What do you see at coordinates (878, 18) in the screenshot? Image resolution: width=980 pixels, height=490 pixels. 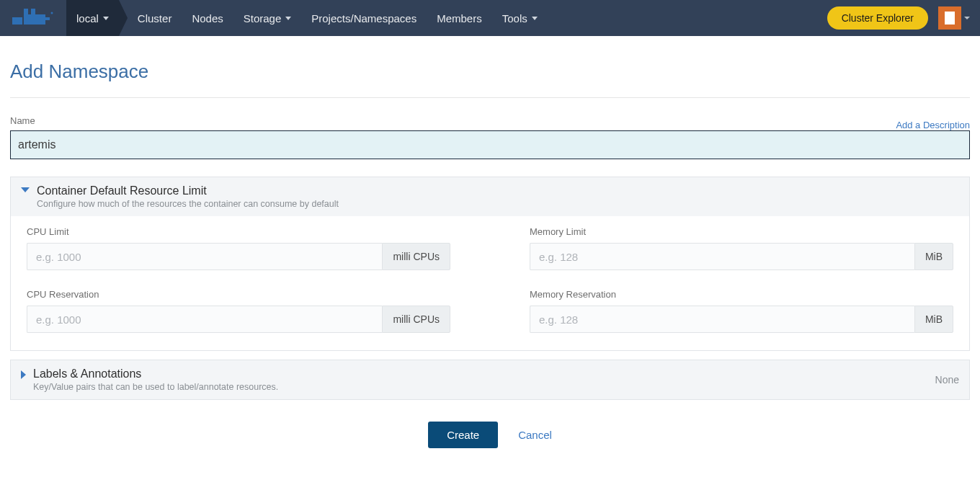 I see `cluster-explorer-button: Cluster Explorer` at bounding box center [878, 18].